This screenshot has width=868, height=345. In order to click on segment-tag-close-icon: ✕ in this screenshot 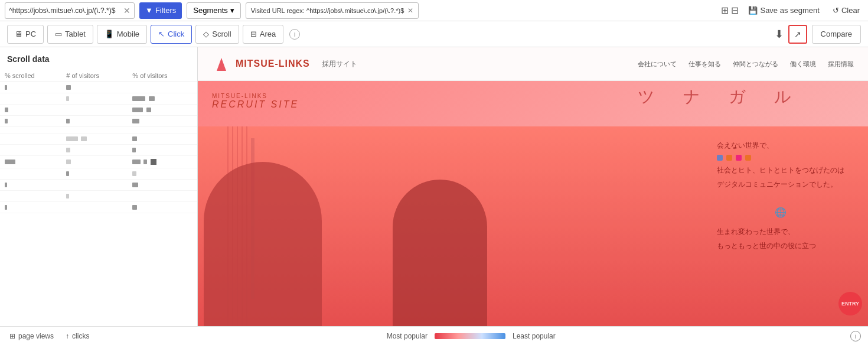, I will do `click(410, 11)`.